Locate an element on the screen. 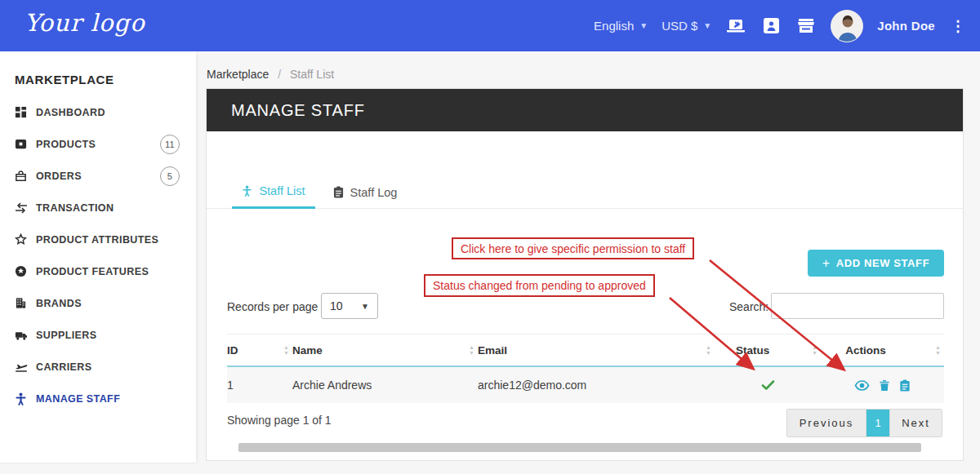 This screenshot has width=980, height=474. annotation-permission: Click here to give specific permission t… is located at coordinates (573, 248).